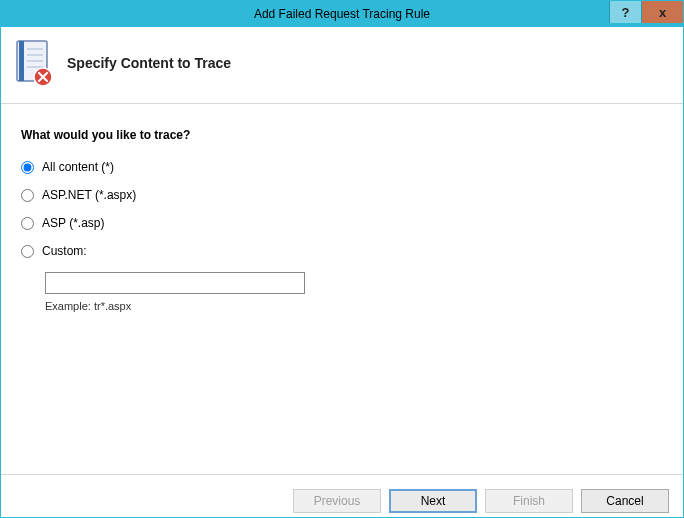 Image resolution: width=684 pixels, height=518 pixels. I want to click on option-aspnet: ASP.NET (*.aspx), so click(342, 195).